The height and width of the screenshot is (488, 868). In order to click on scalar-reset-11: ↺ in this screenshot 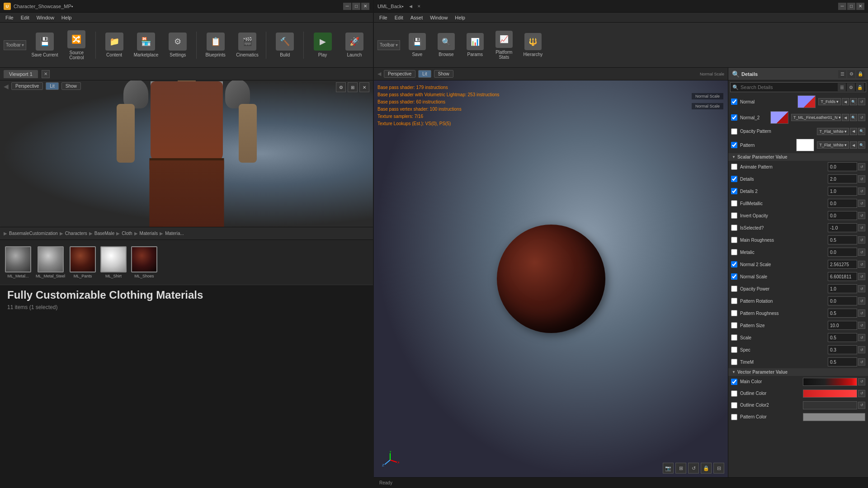, I will do `click(862, 301)`.